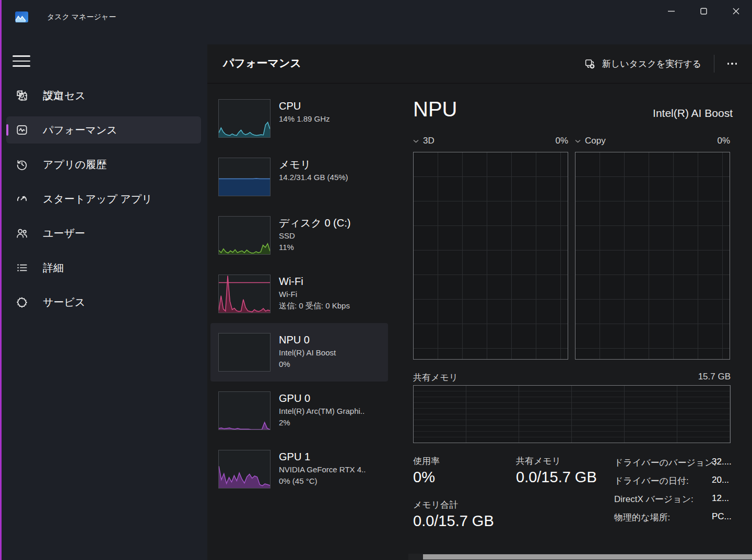 Image resolution: width=752 pixels, height=560 pixels. What do you see at coordinates (703, 11) in the screenshot?
I see `window-controls` at bounding box center [703, 11].